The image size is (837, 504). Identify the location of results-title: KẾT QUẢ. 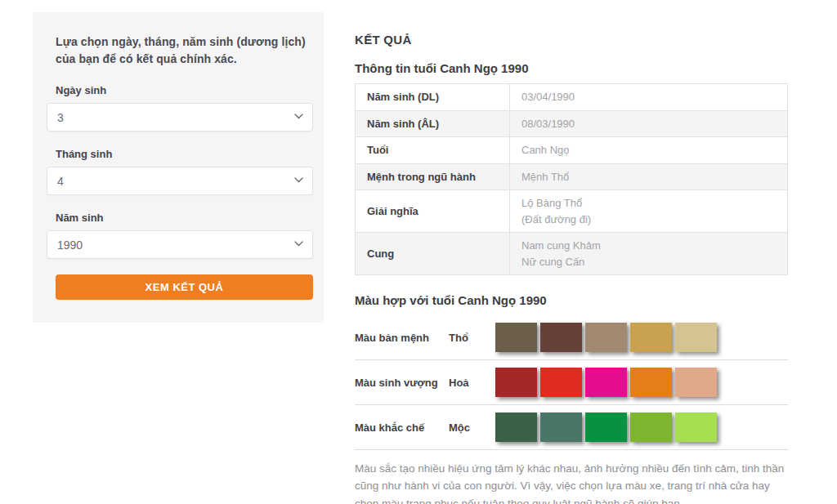
(571, 39).